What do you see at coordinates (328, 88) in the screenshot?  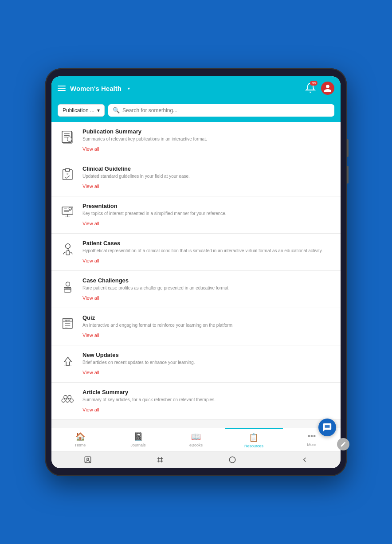 I see `user-avatar-button` at bounding box center [328, 88].